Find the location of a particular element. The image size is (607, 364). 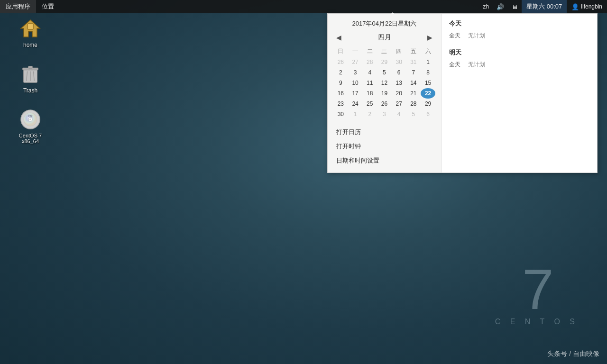

home-label: home is located at coordinates (30, 45).